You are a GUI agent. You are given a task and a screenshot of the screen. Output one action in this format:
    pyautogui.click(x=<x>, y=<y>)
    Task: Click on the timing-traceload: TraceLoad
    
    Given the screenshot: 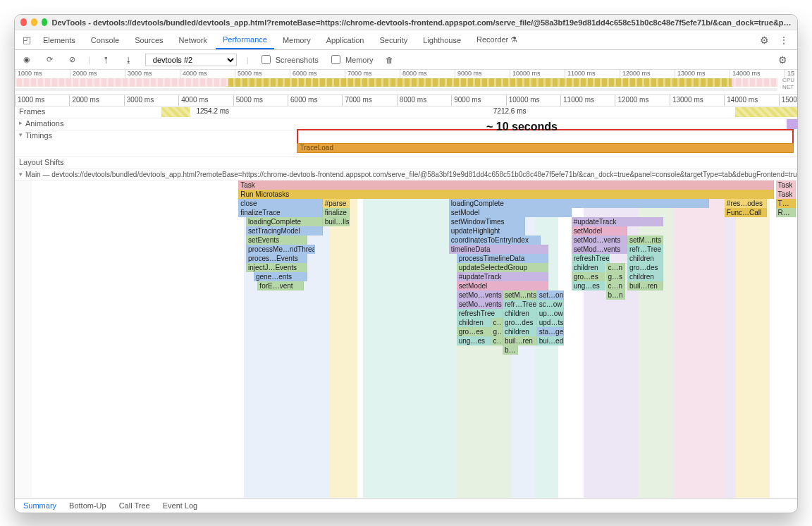 What is the action you would take?
    pyautogui.click(x=546, y=148)
    